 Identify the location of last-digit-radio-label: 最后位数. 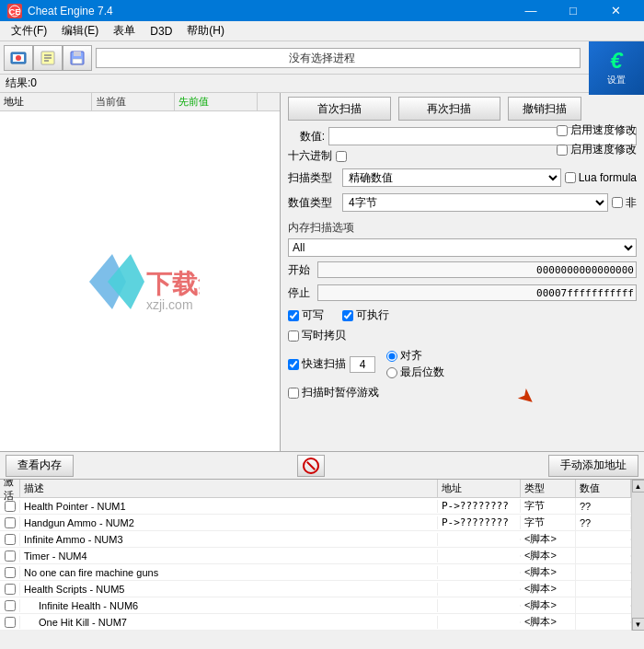
(416, 372).